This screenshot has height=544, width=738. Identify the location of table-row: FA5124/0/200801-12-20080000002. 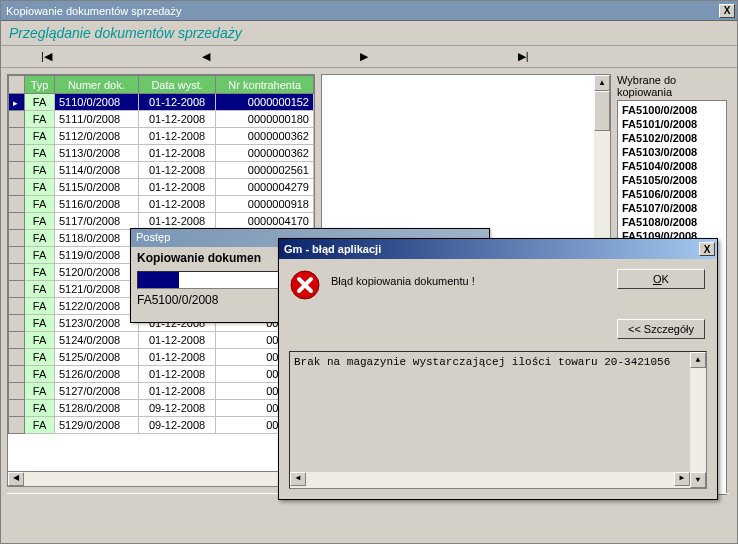
(162, 340).